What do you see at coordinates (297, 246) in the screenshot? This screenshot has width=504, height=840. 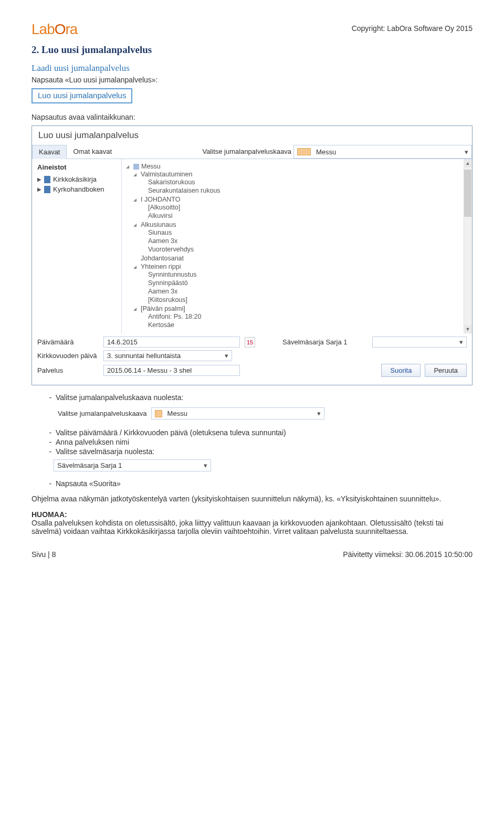 I see `tree-node: MessuValmistautuminenSakaristorukousSeur…` at bounding box center [297, 246].